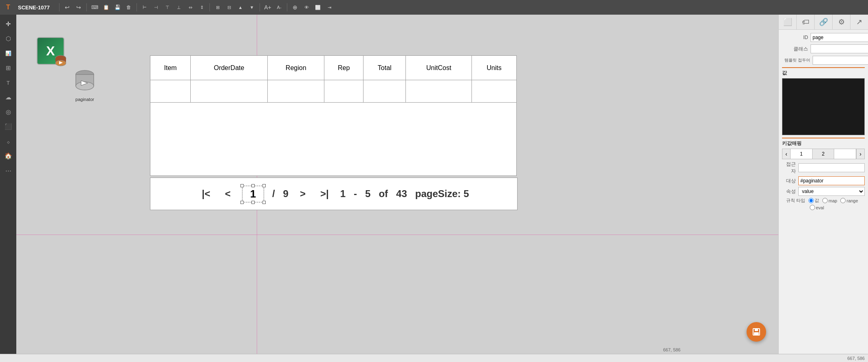 Image resolution: width=868 pixels, height=362 pixels. Describe the element at coordinates (383, 194) in the screenshot. I see `of-label: of` at that location.